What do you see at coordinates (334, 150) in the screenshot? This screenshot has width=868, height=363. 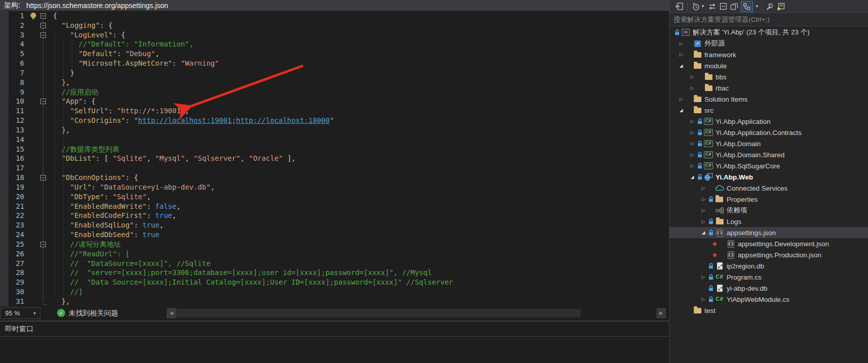 I see `code-line-15: 15 //数据库类型列表` at bounding box center [334, 150].